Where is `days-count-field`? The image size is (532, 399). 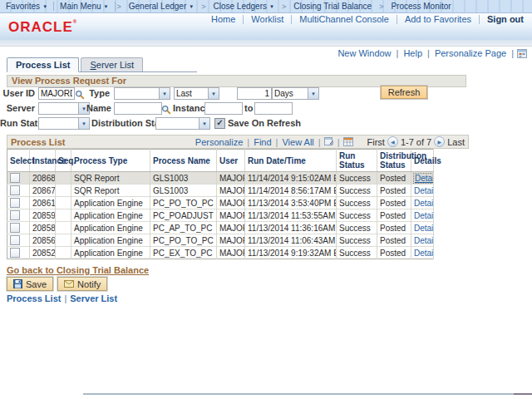 days-count-field is located at coordinates (254, 93).